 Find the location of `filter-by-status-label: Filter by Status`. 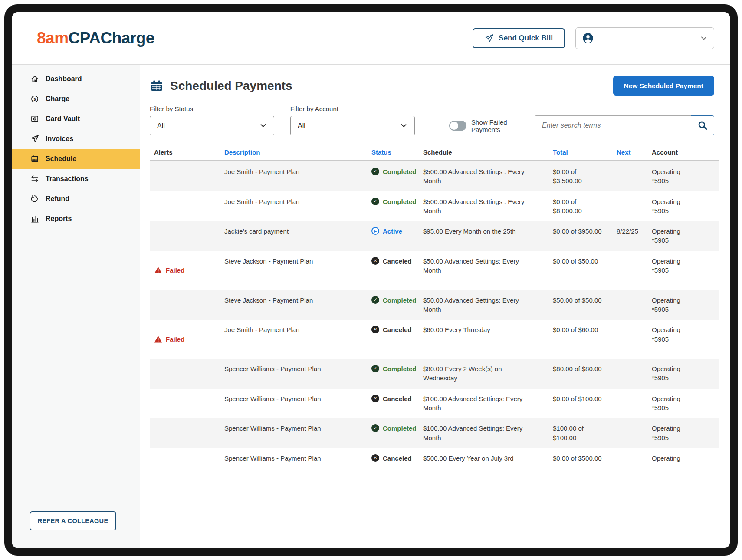

filter-by-status-label: Filter by Status is located at coordinates (212, 109).